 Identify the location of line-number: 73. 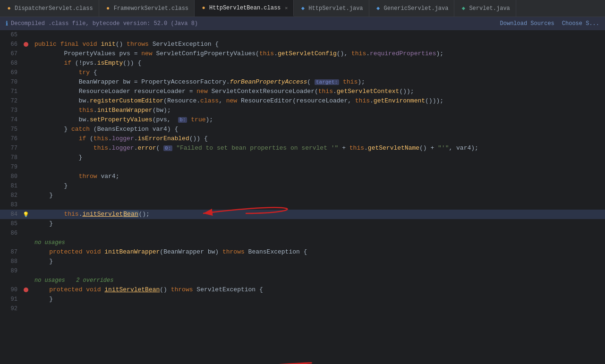
(10, 110).